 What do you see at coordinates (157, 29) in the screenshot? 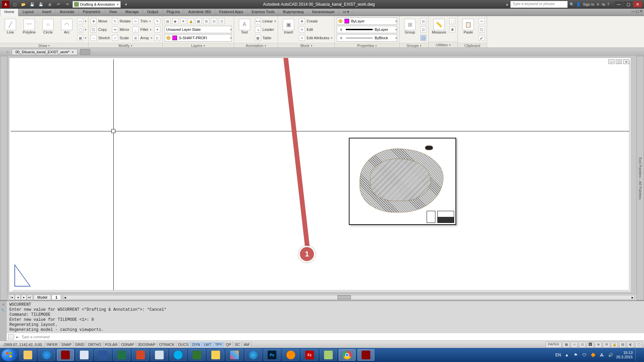
I see `explode-button: ✦` at bounding box center [157, 29].